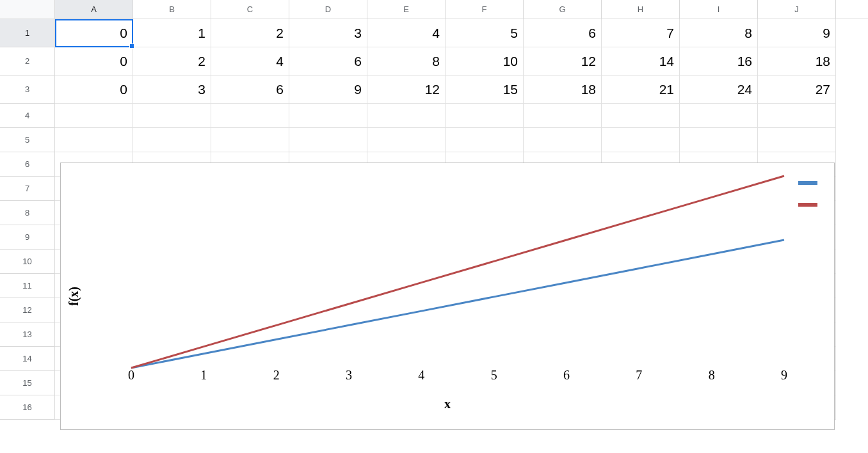  I want to click on cell-G4, so click(563, 116).